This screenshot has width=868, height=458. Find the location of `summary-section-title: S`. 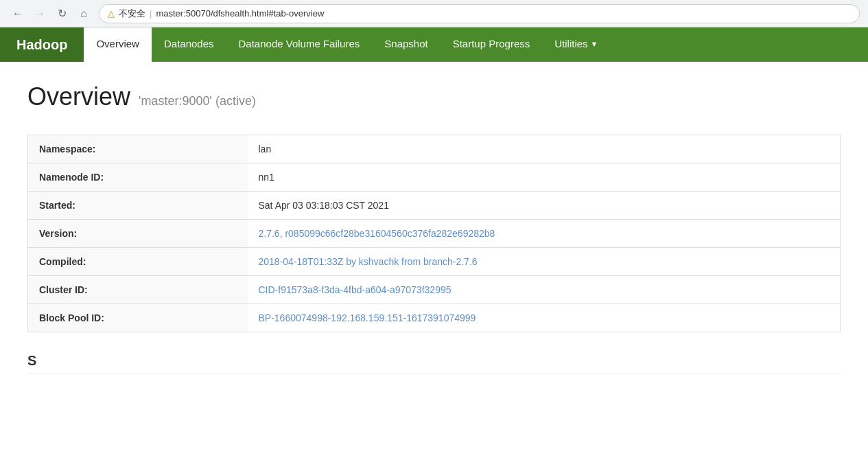

summary-section-title: S is located at coordinates (434, 363).